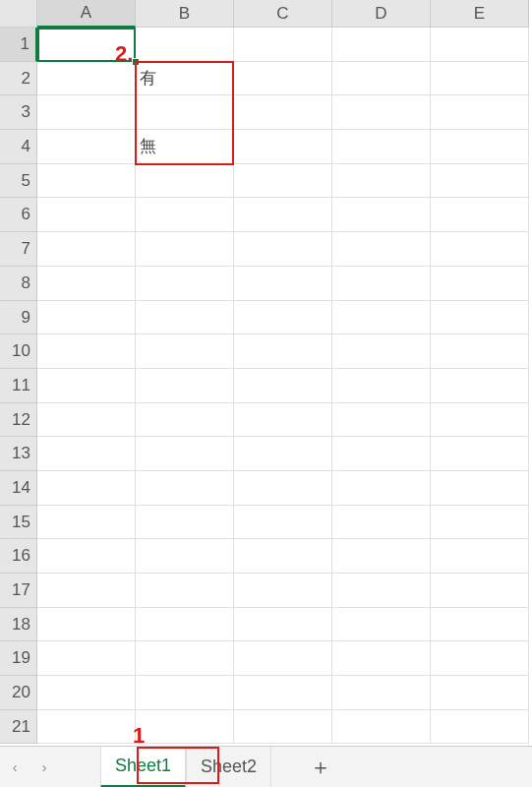 The height and width of the screenshot is (787, 532). Describe the element at coordinates (87, 488) in the screenshot. I see `cell-A14` at that location.